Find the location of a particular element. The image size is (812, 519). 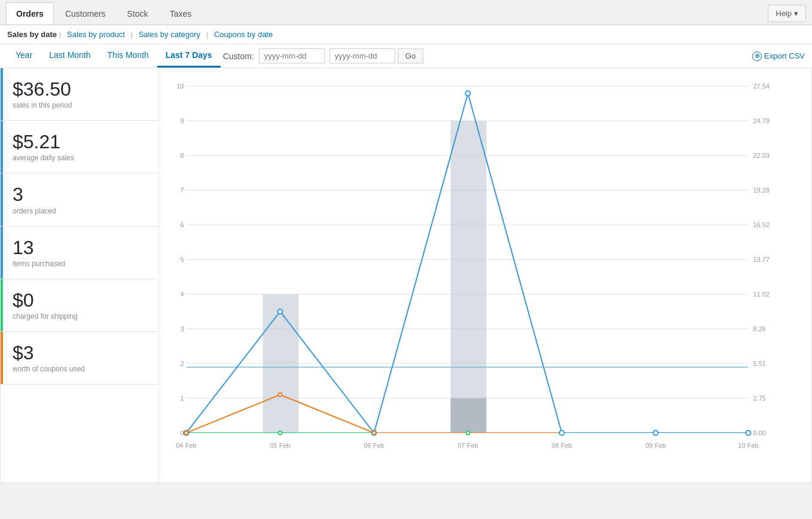

yr-label-4: 11.02 is located at coordinates (762, 294).